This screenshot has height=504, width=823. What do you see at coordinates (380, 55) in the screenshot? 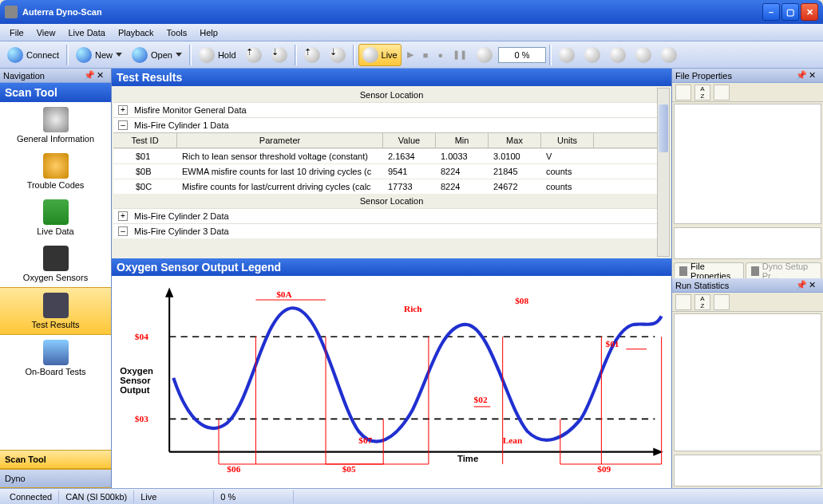
I see `live-button: Live` at bounding box center [380, 55].